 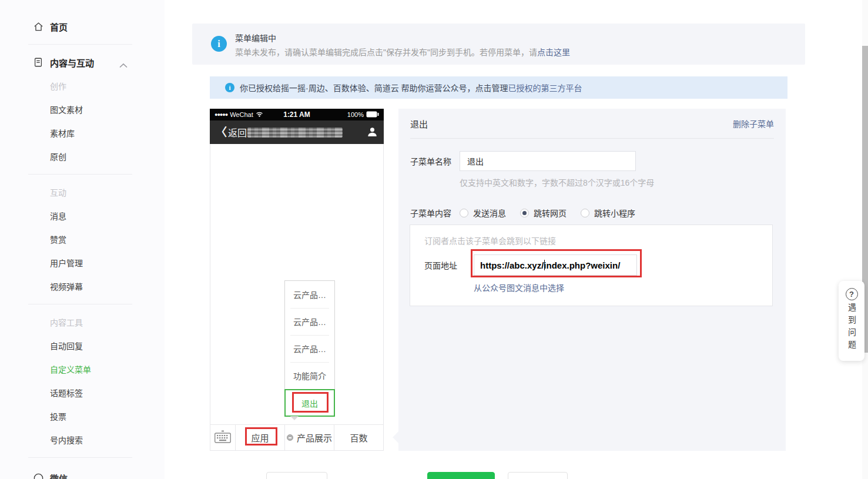 What do you see at coordinates (58, 239) in the screenshot?
I see `sidebar-item-label: 赞赏` at bounding box center [58, 239].